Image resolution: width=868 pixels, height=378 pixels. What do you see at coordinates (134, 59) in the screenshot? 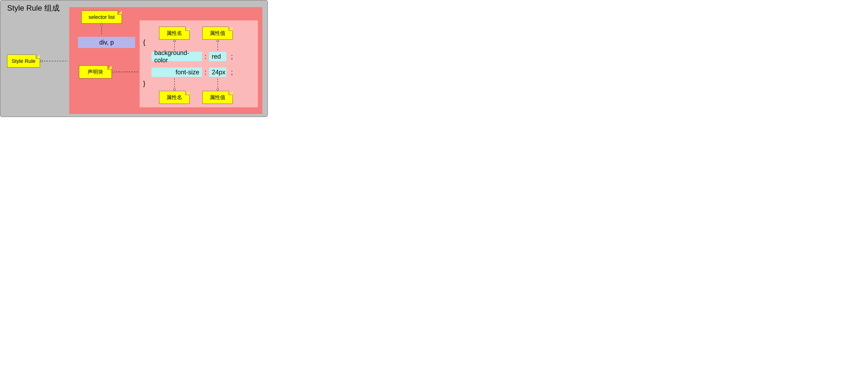
I see `diagram-canvas: Style Rule 组成 Style Rule selector list 声…` at bounding box center [134, 59].